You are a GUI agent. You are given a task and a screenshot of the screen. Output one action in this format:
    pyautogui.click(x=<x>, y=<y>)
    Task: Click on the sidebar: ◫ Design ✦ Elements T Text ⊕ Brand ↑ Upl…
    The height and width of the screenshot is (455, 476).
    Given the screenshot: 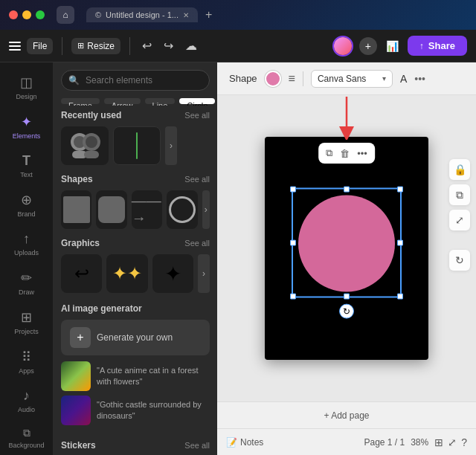 What is the action you would take?
    pyautogui.click(x=27, y=259)
    